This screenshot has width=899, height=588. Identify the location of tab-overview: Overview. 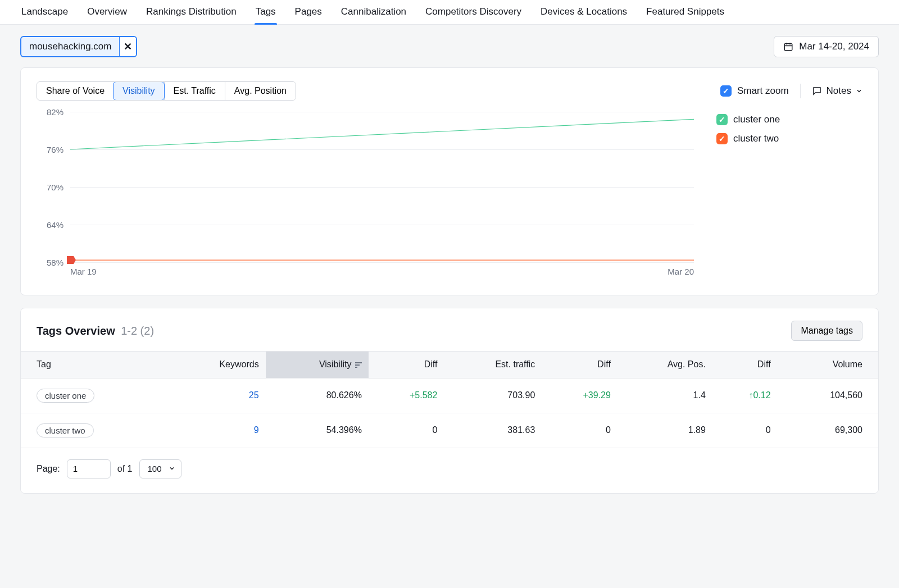
(107, 12).